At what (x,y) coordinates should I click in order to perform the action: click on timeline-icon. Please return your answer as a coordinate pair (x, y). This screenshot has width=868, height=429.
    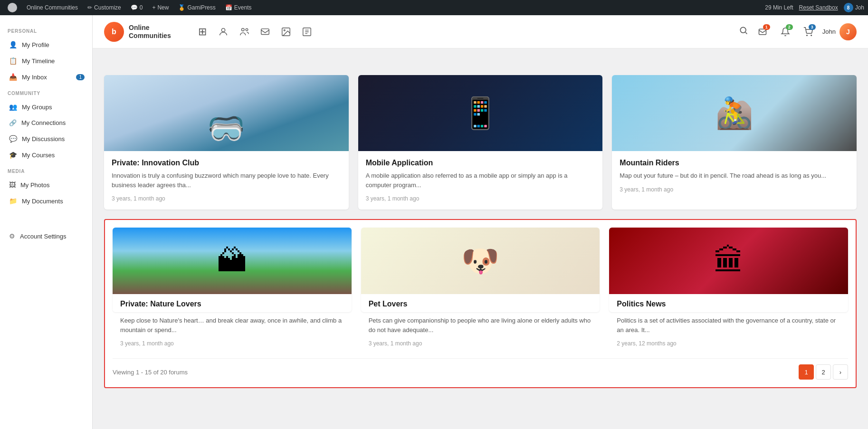
    Looking at the image, I should click on (13, 61).